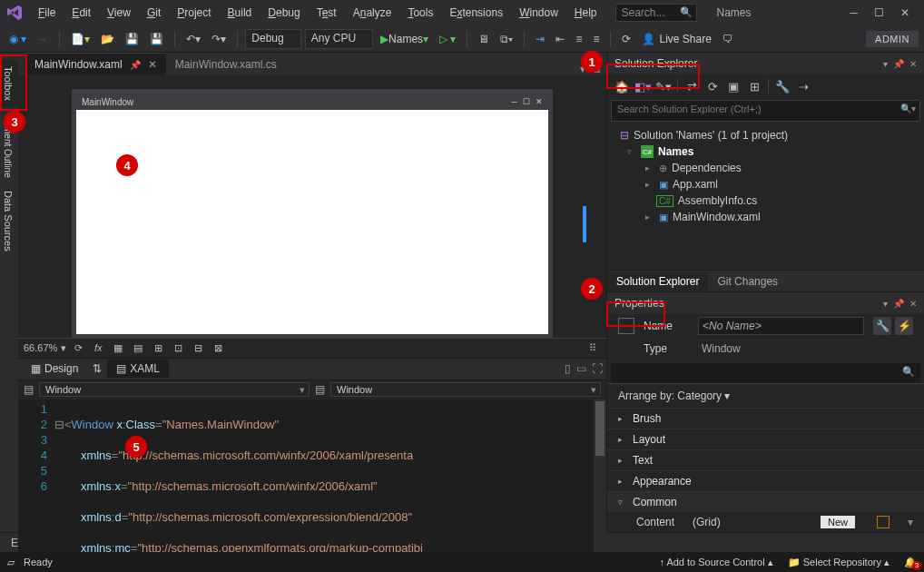 This screenshot has width=924, height=572. Describe the element at coordinates (158, 349) in the screenshot. I see `snap1-icon: ⊞` at that location.